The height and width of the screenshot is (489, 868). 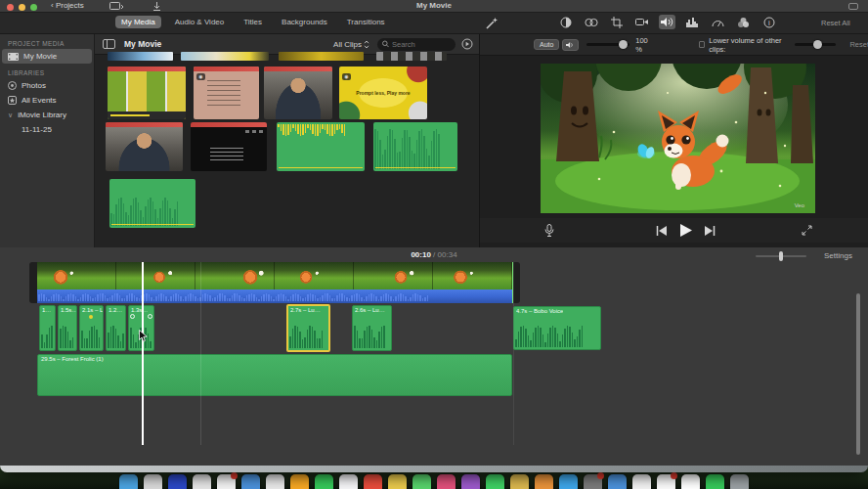 What do you see at coordinates (47, 57) in the screenshot?
I see `sidebar-item-my-movie: My Movie` at bounding box center [47, 57].